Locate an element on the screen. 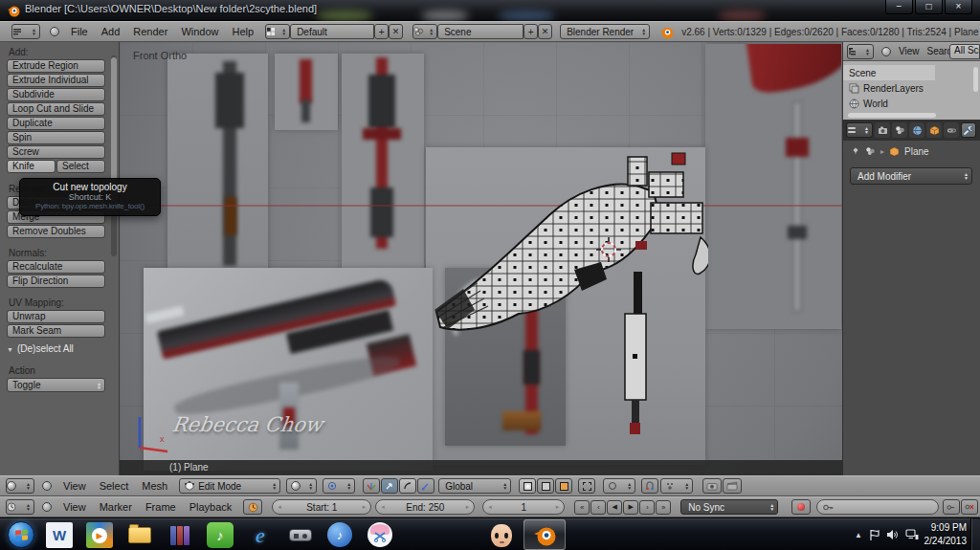  tab-world is located at coordinates (917, 130).